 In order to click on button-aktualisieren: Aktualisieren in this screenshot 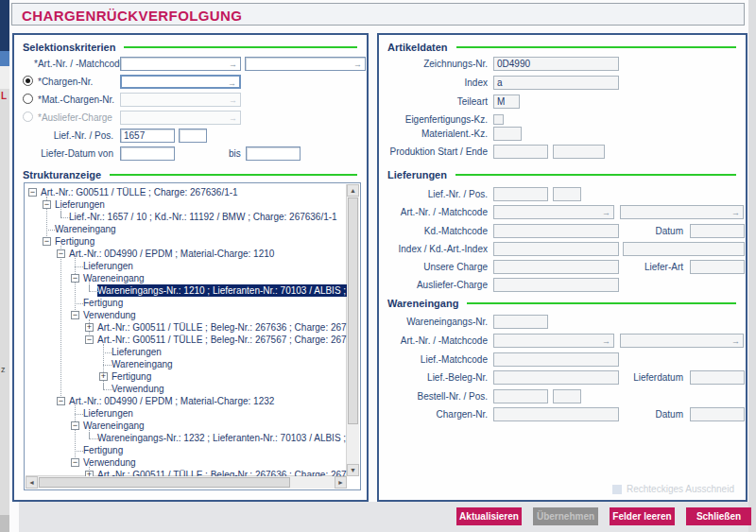, I will do `click(490, 516)`.